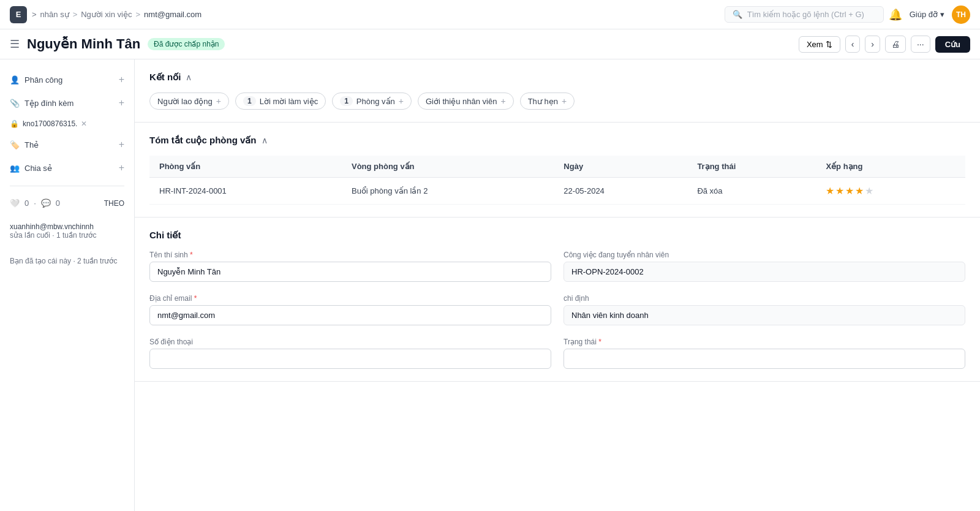 This screenshot has height=511, width=980. What do you see at coordinates (620, 191) in the screenshot?
I see `cell-date: 22-05-2024` at bounding box center [620, 191].